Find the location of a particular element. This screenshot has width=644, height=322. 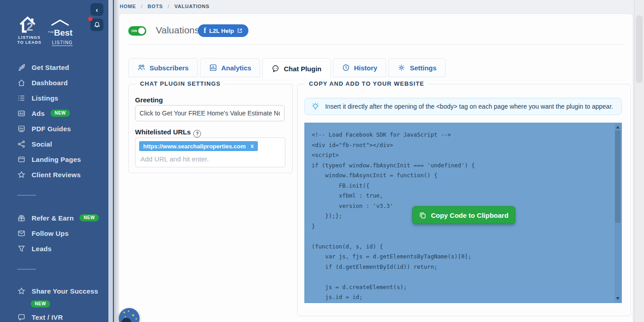

breadcrumb-current: VALUATIONS is located at coordinates (192, 6).